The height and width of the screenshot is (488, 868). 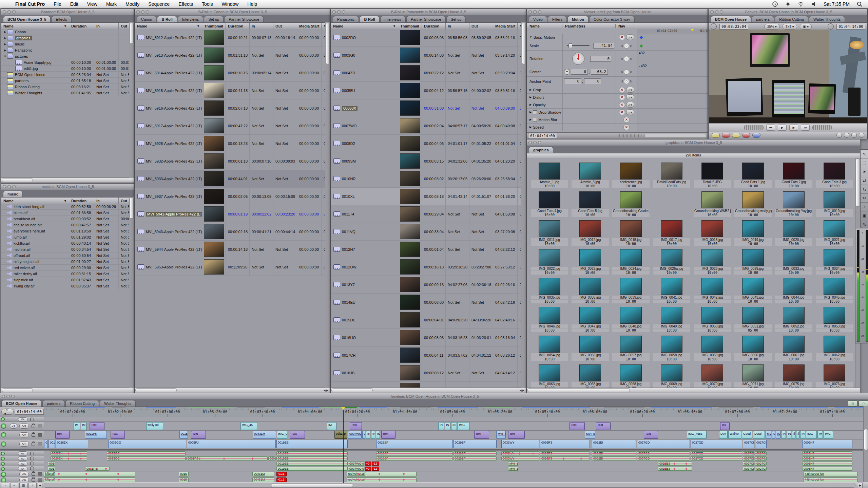 What do you see at coordinates (864, 154) in the screenshot?
I see `selection-tool: ↖` at bounding box center [864, 154].